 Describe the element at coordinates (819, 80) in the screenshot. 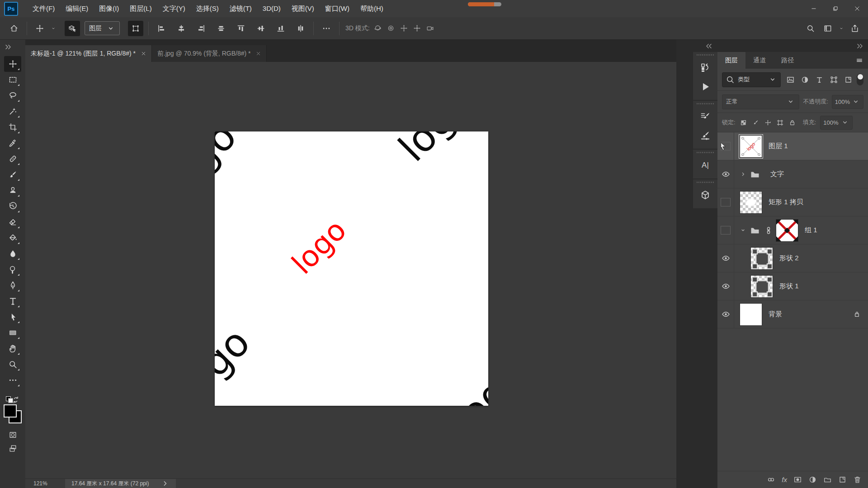

I see `kind-type-filter-button` at that location.